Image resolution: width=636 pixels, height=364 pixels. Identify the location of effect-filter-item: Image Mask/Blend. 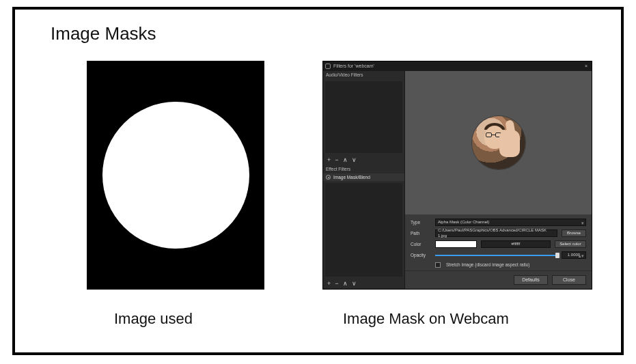
(363, 178).